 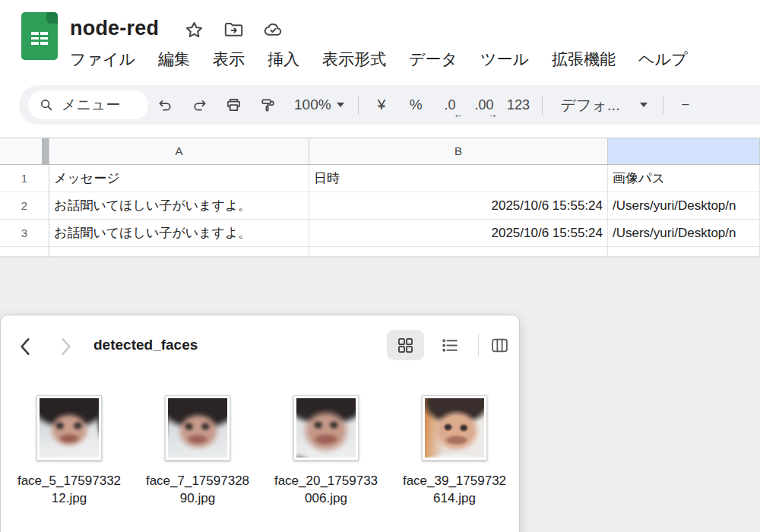 I want to click on move-folder-icon, so click(x=234, y=30).